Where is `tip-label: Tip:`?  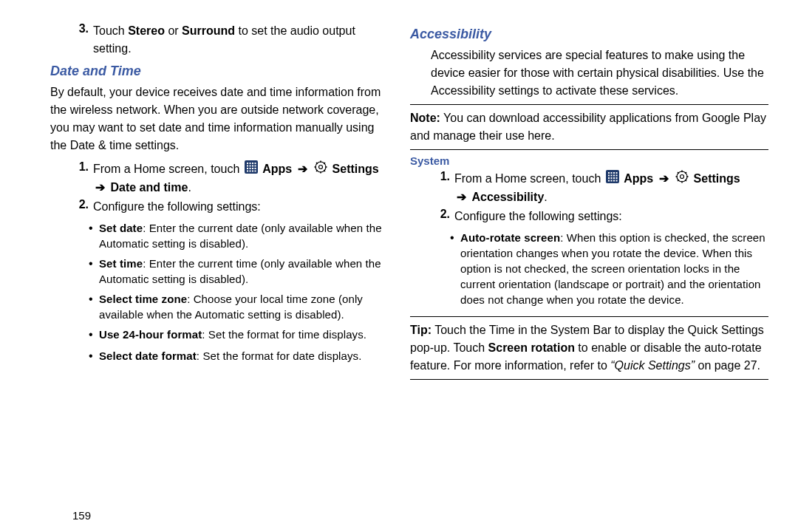 tip-label: Tip: is located at coordinates (421, 330).